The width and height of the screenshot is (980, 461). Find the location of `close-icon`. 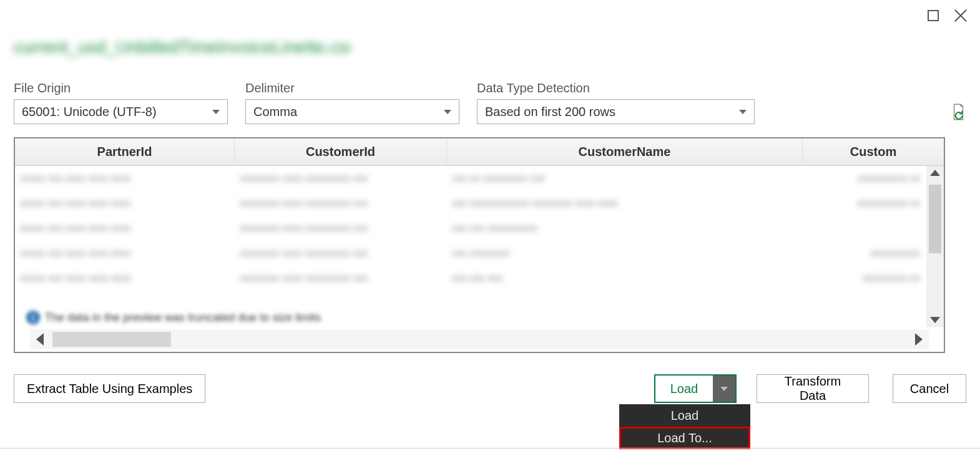

close-icon is located at coordinates (961, 16).